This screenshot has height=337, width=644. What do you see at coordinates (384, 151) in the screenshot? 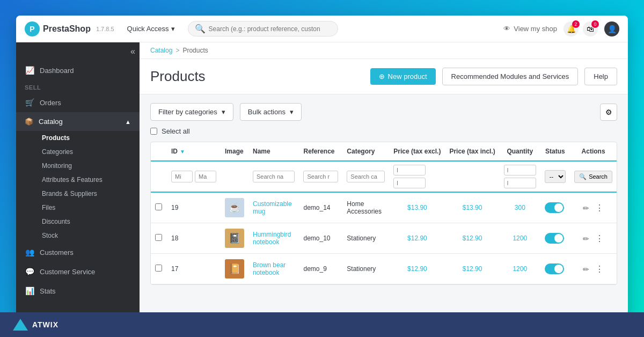
I see `table-header-row: ID ▼ Image Name Reference Category Price…` at bounding box center [384, 151].